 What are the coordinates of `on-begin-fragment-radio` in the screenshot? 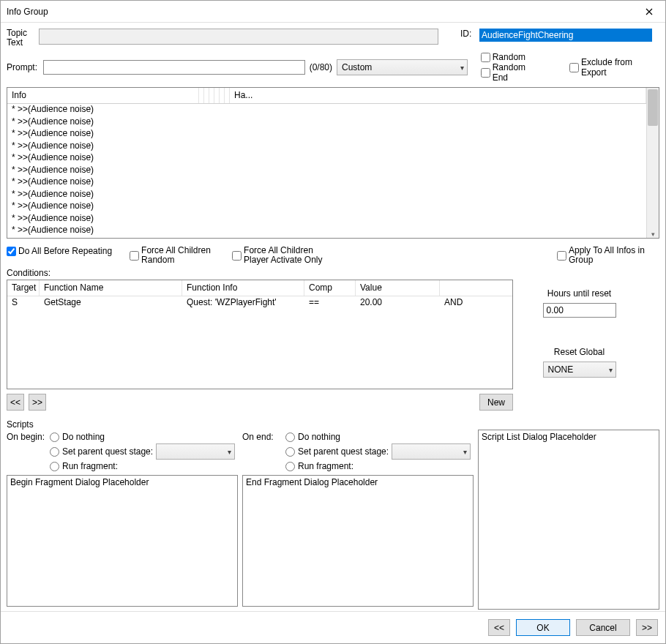 It's located at (54, 467).